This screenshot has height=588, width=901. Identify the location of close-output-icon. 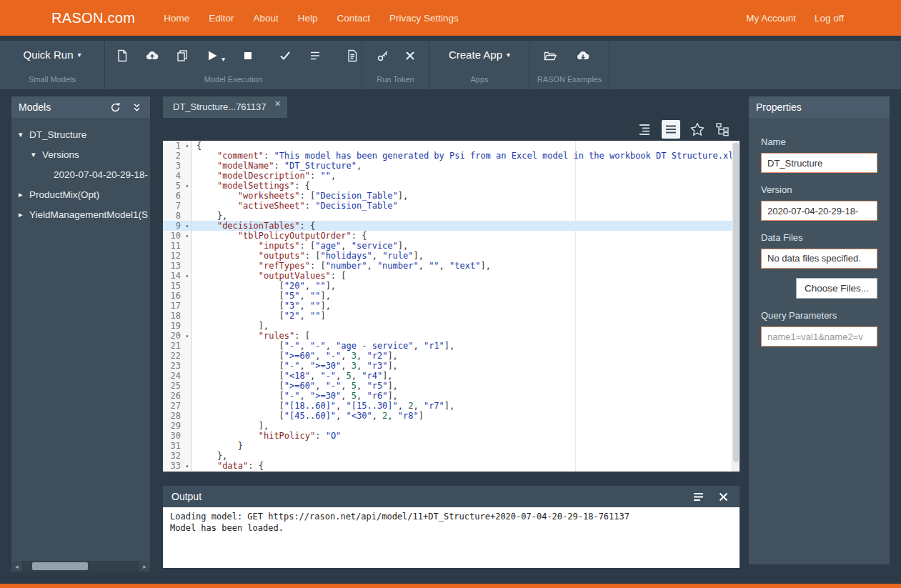
(723, 497).